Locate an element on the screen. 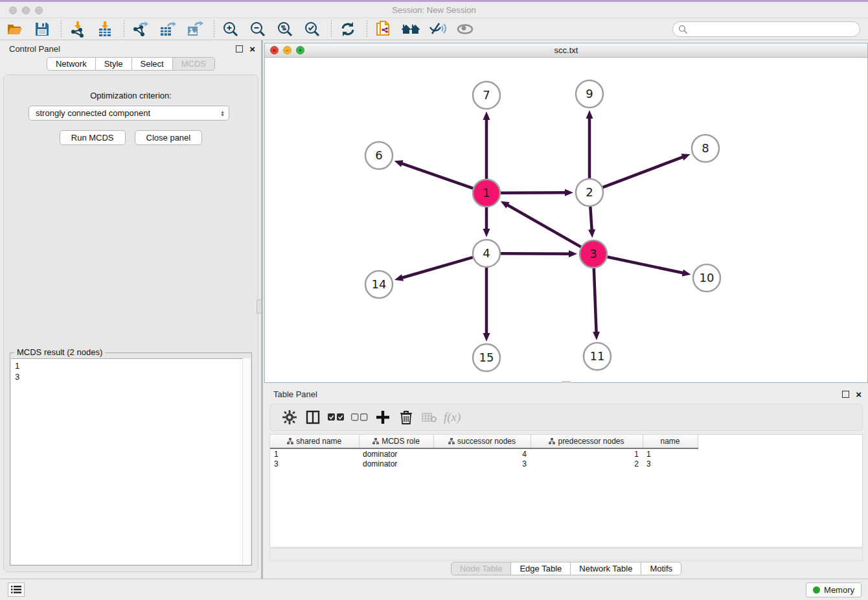 The width and height of the screenshot is (868, 600). plus-icon is located at coordinates (383, 417).